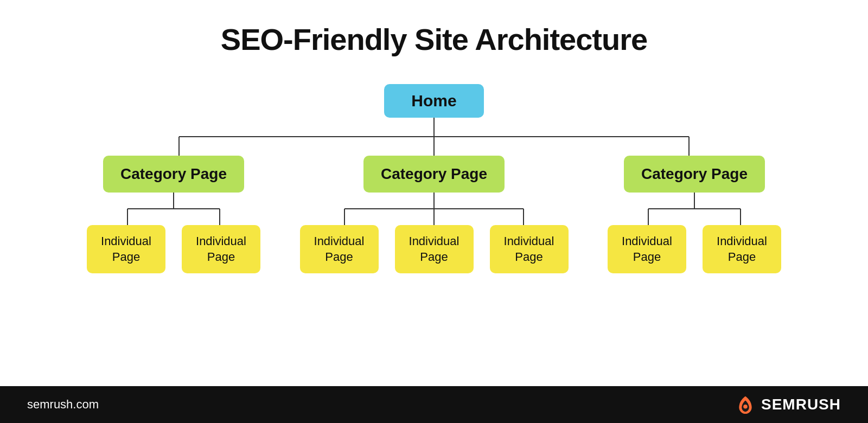 This screenshot has height=423, width=868. What do you see at coordinates (694, 215) in the screenshot?
I see `category-branch-3: Category Page IndividualPage` at bounding box center [694, 215].